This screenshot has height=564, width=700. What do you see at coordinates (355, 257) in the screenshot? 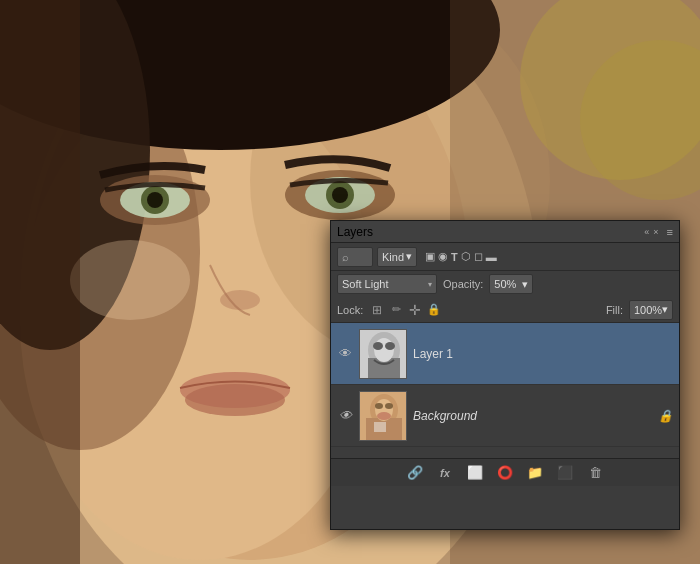
I see `search-filter-wrap: ⌕` at bounding box center [355, 257].